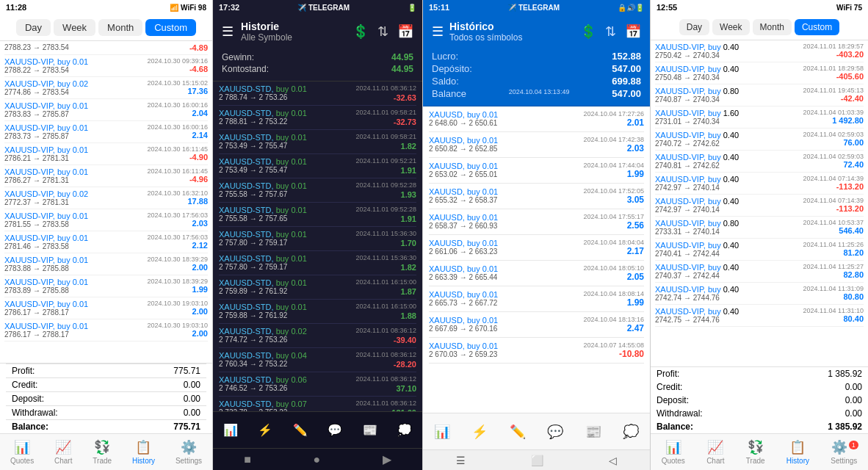 Image resolution: width=868 pixels, height=470 pixels. I want to click on p2-quotes-icon: 📊, so click(231, 430).